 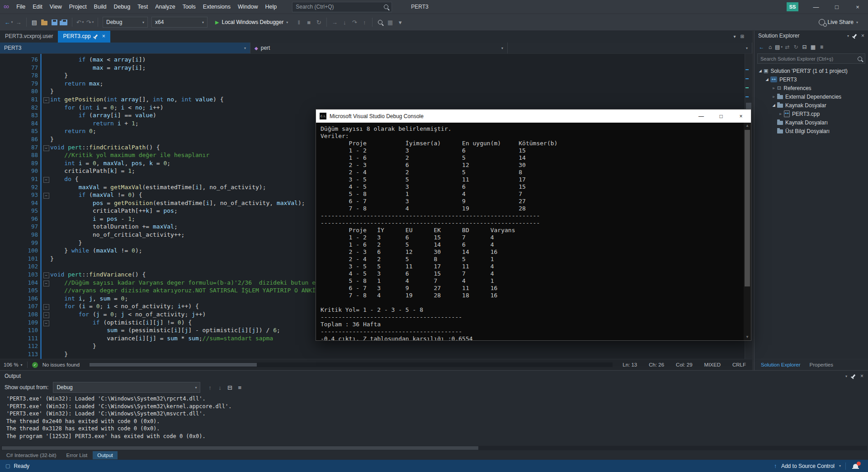 What do you see at coordinates (811, 59) in the screenshot?
I see `solution-explorer-search-box: Search Solution Explorer (Ctrl+ş)` at bounding box center [811, 59].